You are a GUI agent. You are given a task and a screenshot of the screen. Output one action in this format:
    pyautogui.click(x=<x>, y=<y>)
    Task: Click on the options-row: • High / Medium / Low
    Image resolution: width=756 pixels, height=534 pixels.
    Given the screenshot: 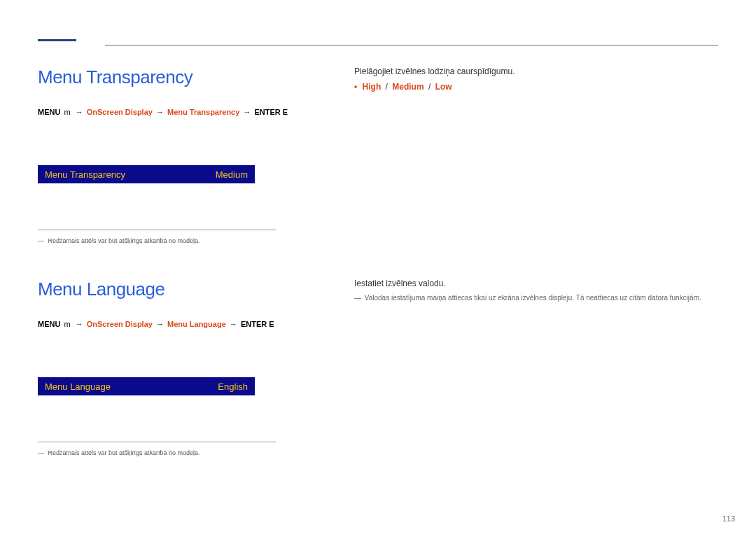 What is the action you would take?
    pyautogui.click(x=536, y=87)
    